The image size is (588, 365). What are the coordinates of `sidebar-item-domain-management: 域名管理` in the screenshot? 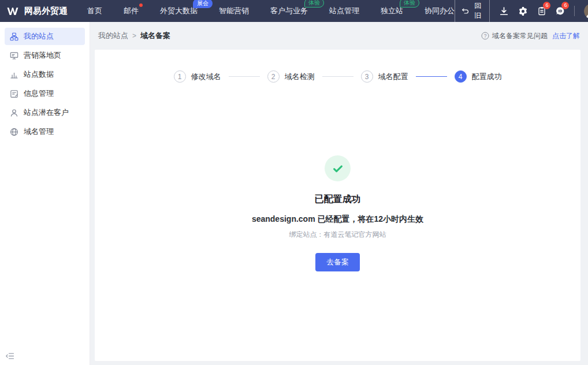 It's located at (45, 132).